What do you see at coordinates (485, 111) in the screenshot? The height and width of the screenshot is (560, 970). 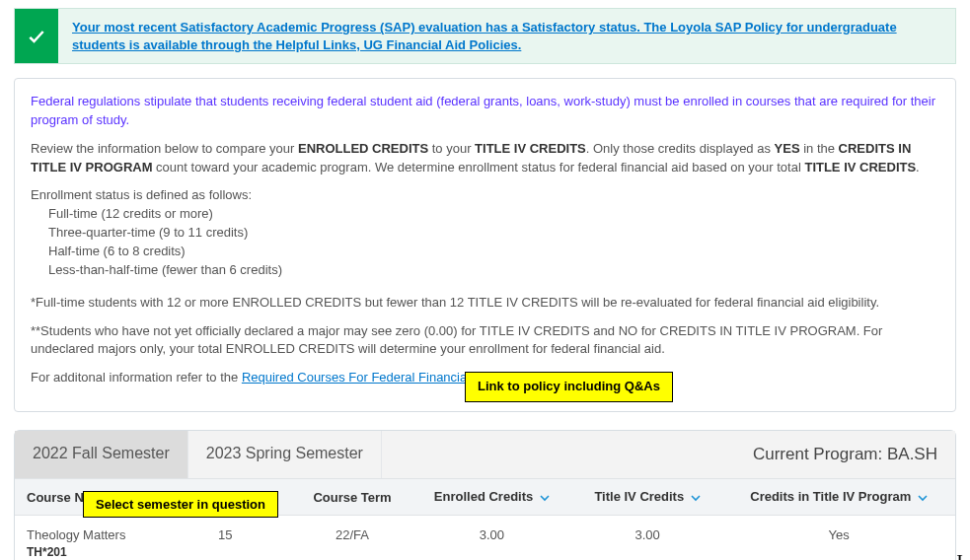 I see `lead-text: Federal regulations stipulate that stude…` at bounding box center [485, 111].